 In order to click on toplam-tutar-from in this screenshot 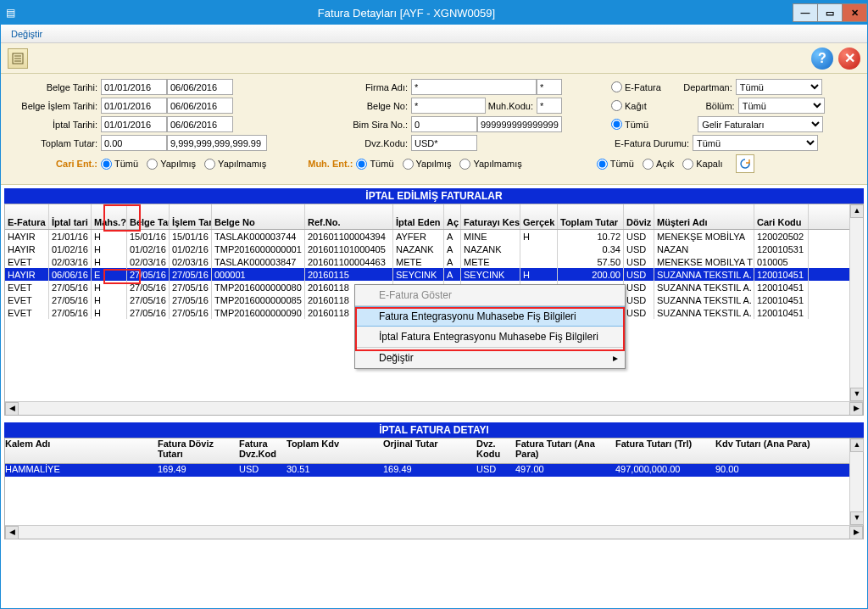, I will do `click(134, 142)`.